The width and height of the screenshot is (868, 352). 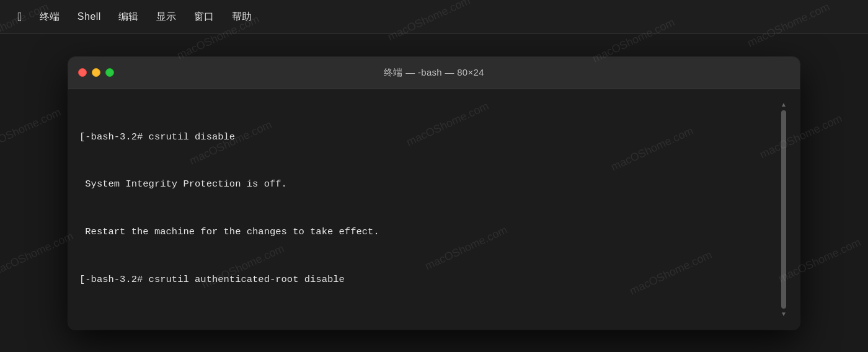 I want to click on terminal-line-4: [-bash-3.2# csrutil authenticated-root d…, so click(x=429, y=280).